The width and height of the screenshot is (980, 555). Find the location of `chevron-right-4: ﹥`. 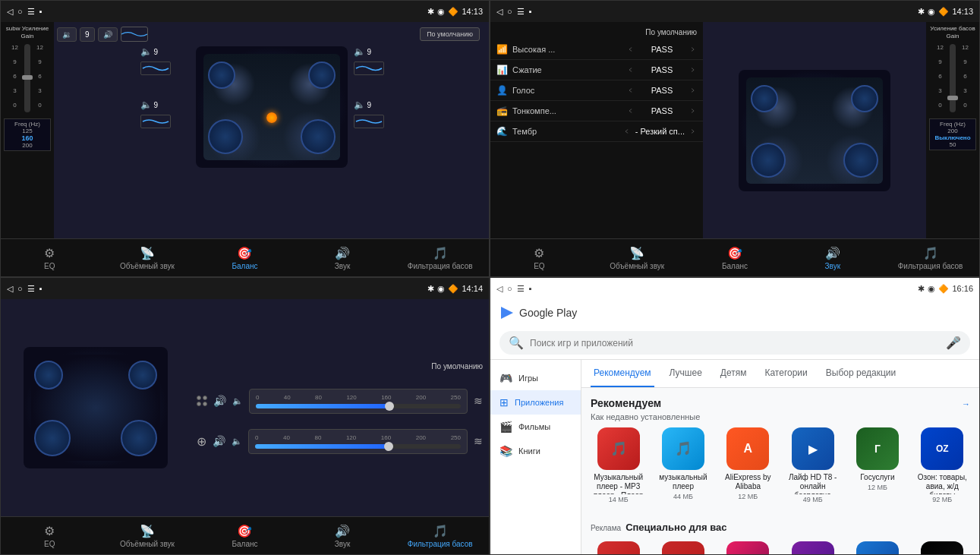

chevron-right-4: ﹥ is located at coordinates (693, 131).